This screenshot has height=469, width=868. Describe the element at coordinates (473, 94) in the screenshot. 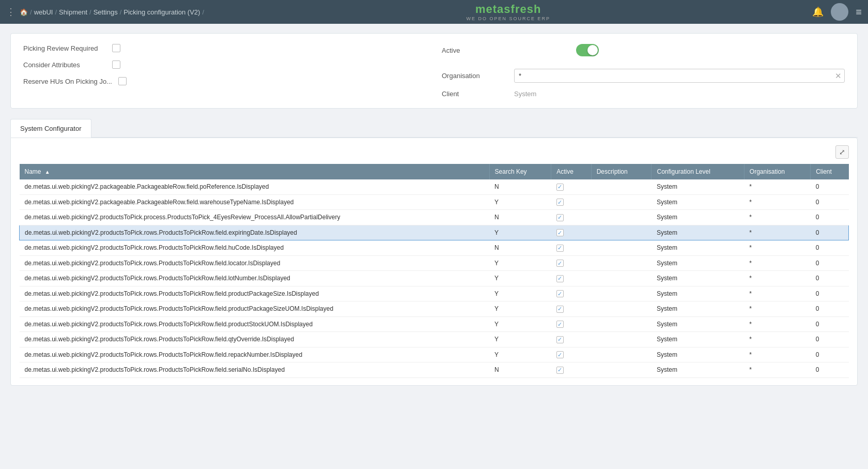

I see `client-label: Client` at that location.